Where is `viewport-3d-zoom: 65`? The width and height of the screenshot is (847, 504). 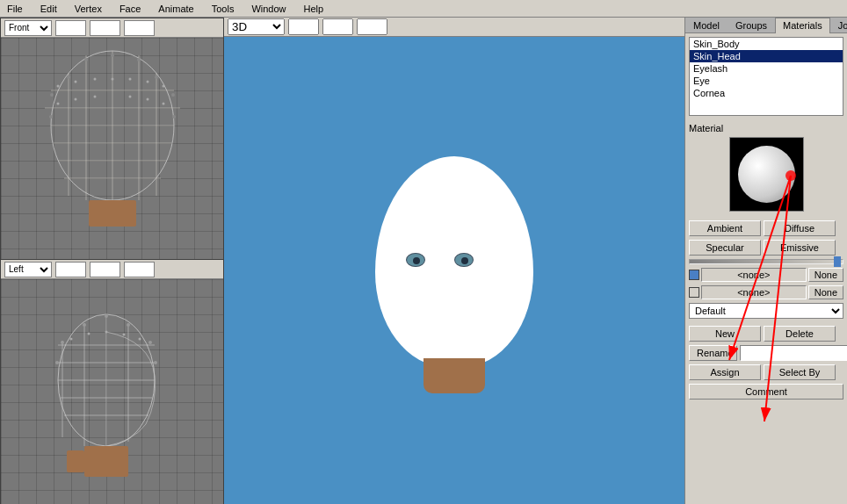
viewport-3d-zoom: 65 is located at coordinates (304, 26).